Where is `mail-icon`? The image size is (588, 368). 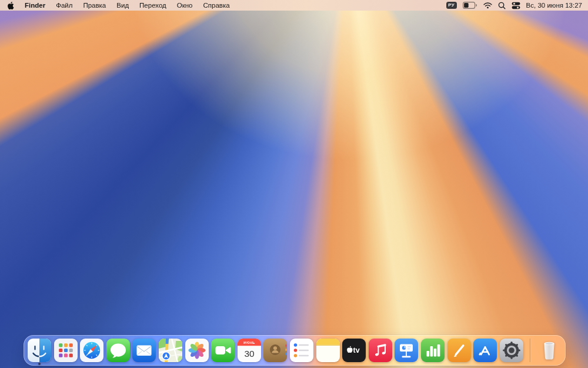 mail-icon is located at coordinates (144, 350).